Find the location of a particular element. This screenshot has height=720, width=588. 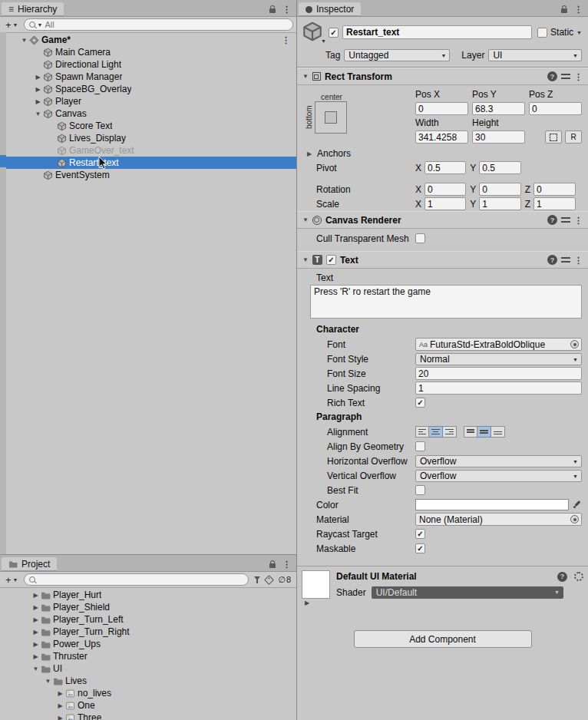

align-middle-button is located at coordinates (484, 431).